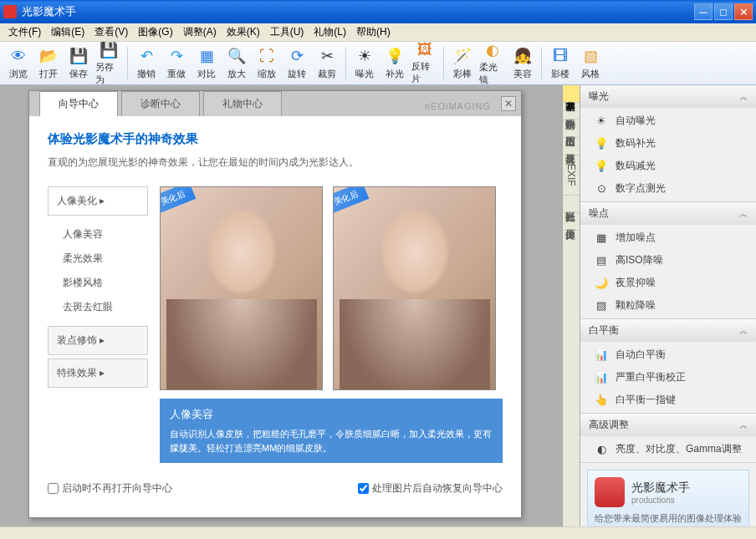  What do you see at coordinates (176, 64) in the screenshot?
I see `toolbar-重做: ↷重做` at bounding box center [176, 64].